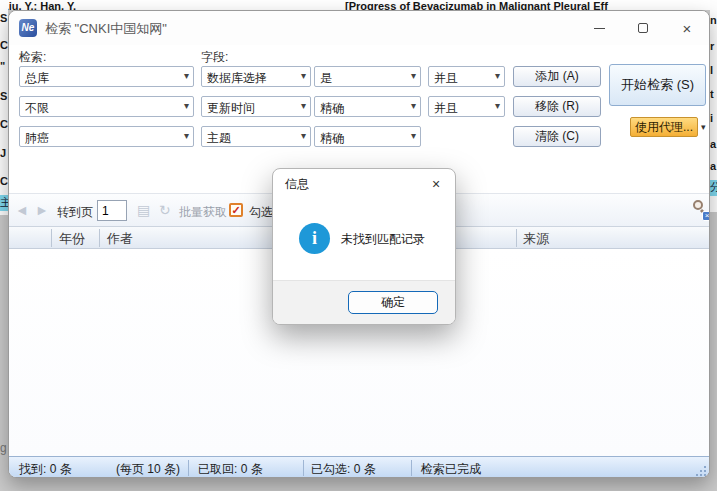 Image resolution: width=717 pixels, height=491 pixels. What do you see at coordinates (664, 127) in the screenshot?
I see `use-proxy-button: 使用代理...` at bounding box center [664, 127].